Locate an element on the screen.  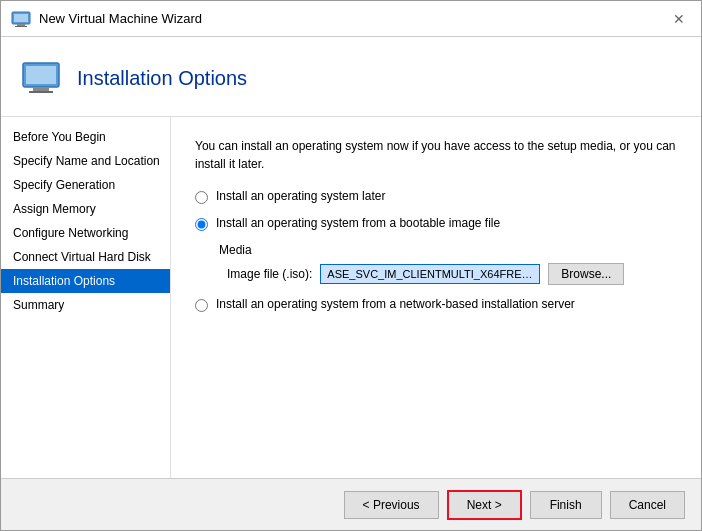
install-later-radio is located at coordinates (202, 198).